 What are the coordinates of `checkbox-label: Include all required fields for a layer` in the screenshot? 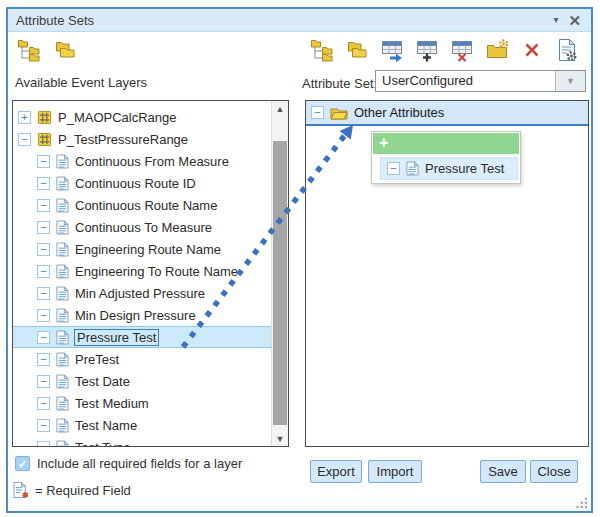 It's located at (140, 464).